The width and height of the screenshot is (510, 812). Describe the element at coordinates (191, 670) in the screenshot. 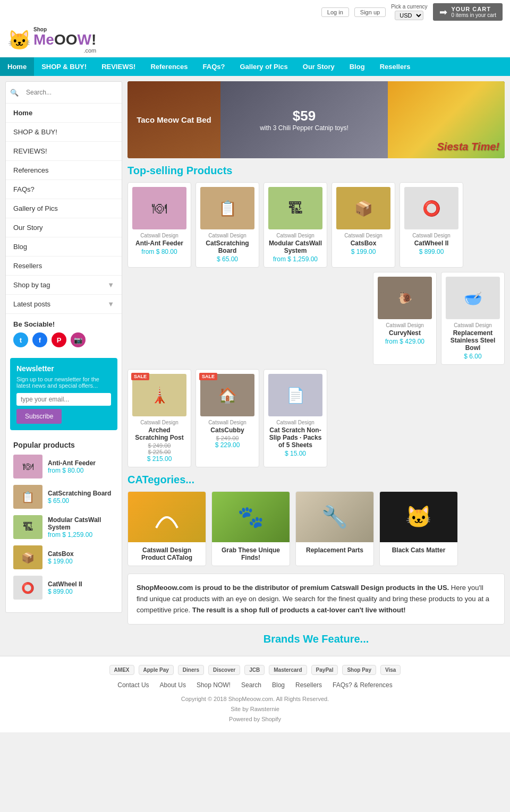

I see `payment-diners: Diners` at that location.